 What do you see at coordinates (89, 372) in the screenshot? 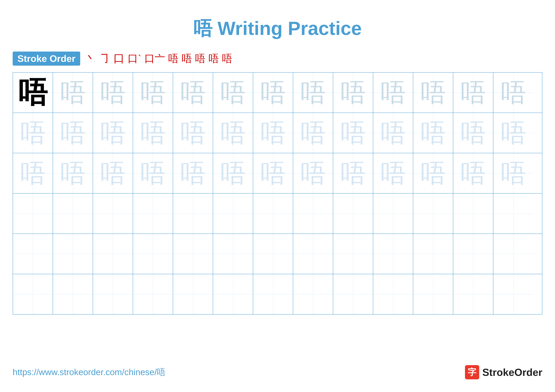
I see `footer-url: https://www.strokeorder.com/chinese/唔` at bounding box center [89, 372].